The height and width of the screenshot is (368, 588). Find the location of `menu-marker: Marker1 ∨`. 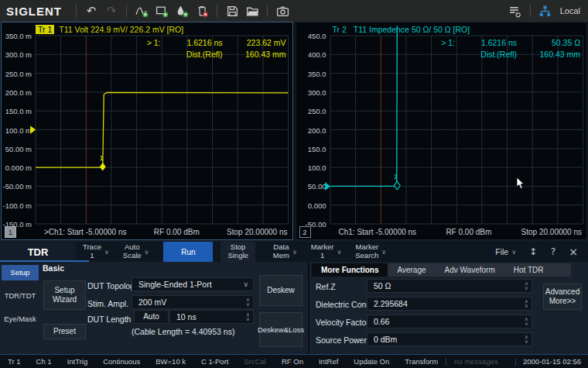

menu-marker: Marker1 ∨ is located at coordinates (326, 252).